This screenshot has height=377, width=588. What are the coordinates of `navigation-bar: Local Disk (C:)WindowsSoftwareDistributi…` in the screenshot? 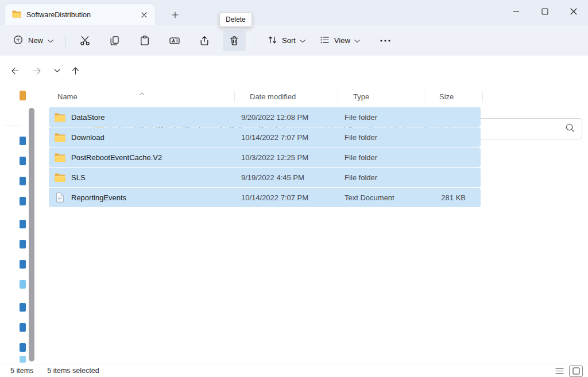 It's located at (294, 71).